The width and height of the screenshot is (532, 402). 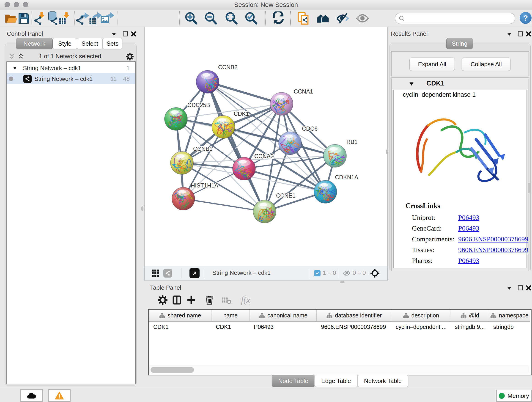 What do you see at coordinates (469, 327) in the screenshot?
I see `table-cell: stringdb:9...` at bounding box center [469, 327].